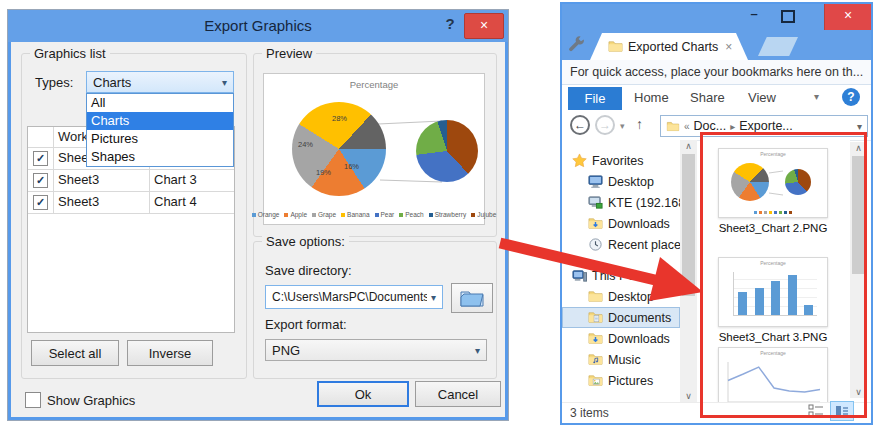  What do you see at coordinates (621, 318) in the screenshot?
I see `sidebar-item-documents: Documents` at bounding box center [621, 318].